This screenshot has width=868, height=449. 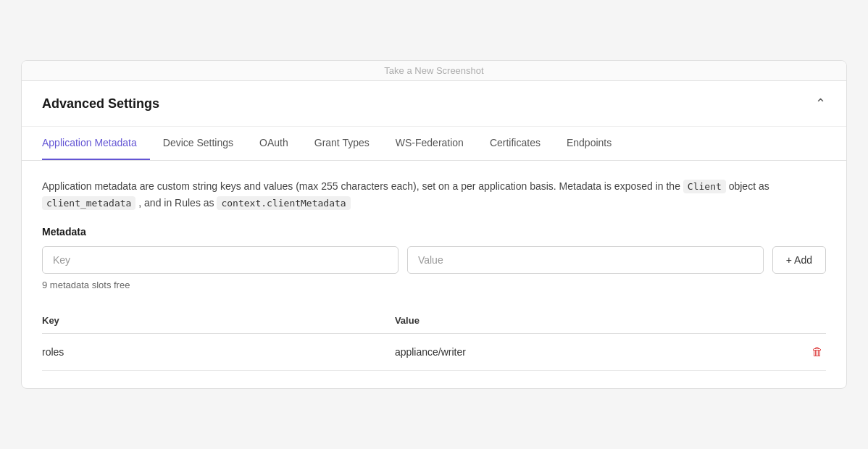 What do you see at coordinates (434, 104) in the screenshot?
I see `section-header: Advanced Settings ⌃` at bounding box center [434, 104].